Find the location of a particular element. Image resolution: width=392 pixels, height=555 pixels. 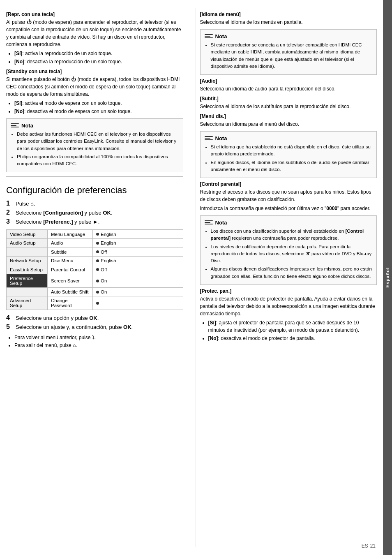

list-item: [No]: desactiva la reproducción de un so… is located at coordinates (99, 62).